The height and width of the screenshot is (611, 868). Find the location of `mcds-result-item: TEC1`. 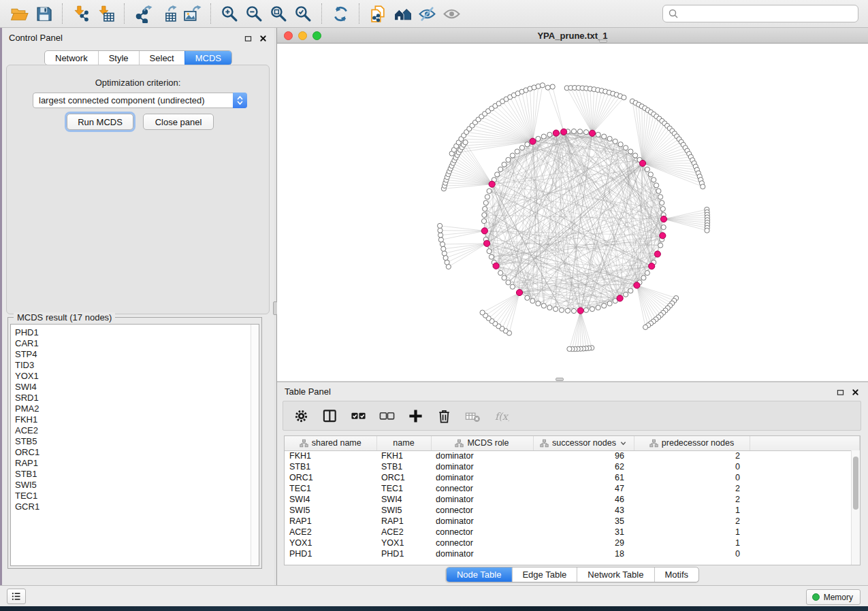

mcds-result-item: TEC1 is located at coordinates (137, 496).